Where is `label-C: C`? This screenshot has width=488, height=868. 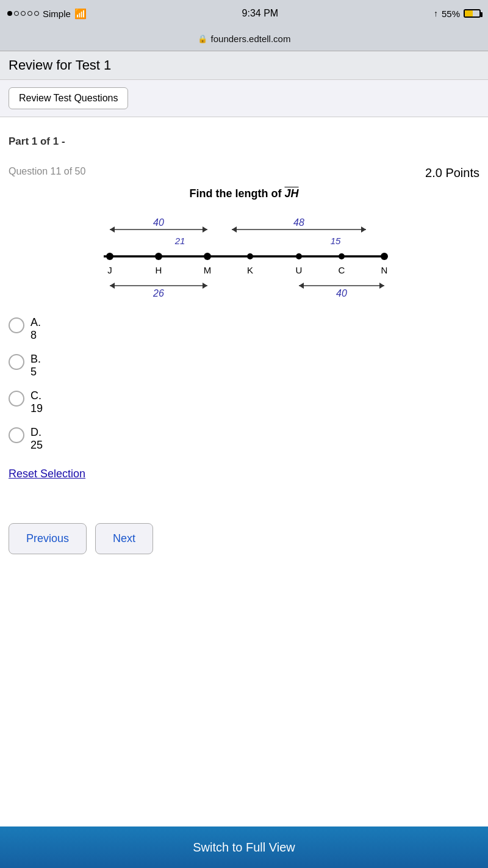
label-C: C is located at coordinates (342, 270).